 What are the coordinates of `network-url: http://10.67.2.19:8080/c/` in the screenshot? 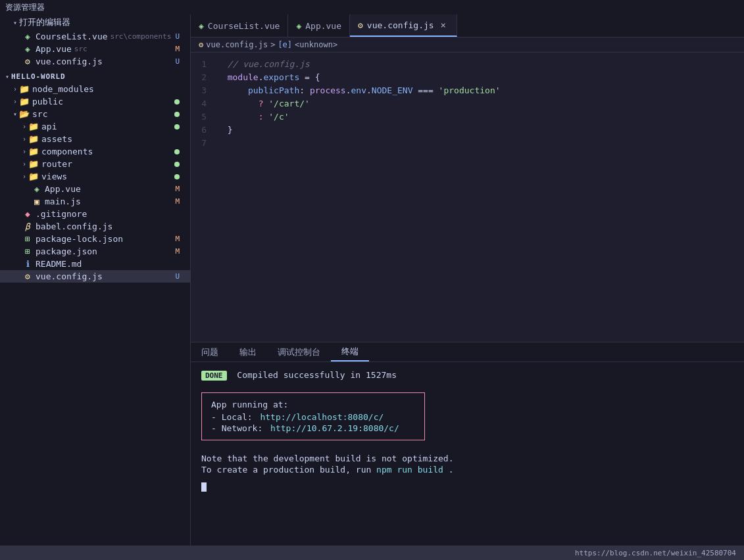 It's located at (335, 429).